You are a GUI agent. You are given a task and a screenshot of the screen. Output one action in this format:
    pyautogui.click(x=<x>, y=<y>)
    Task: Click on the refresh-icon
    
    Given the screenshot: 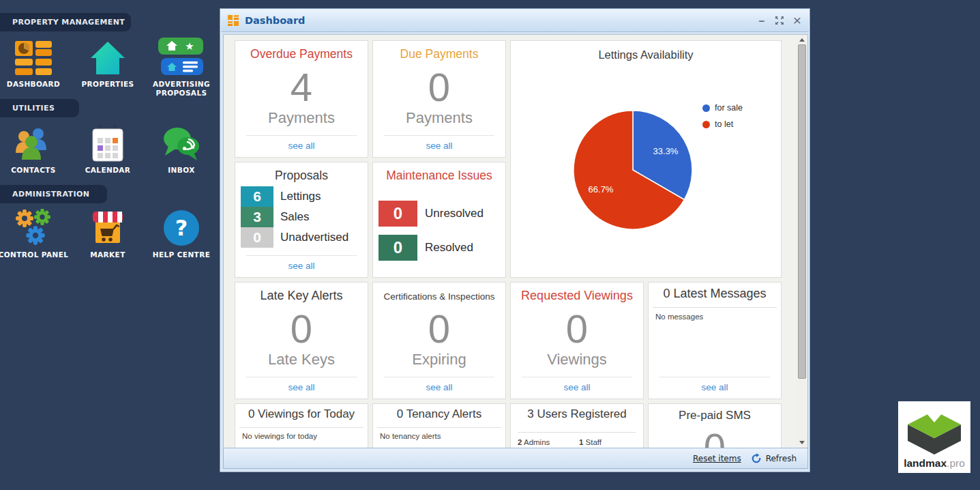 What is the action you would take?
    pyautogui.click(x=756, y=459)
    